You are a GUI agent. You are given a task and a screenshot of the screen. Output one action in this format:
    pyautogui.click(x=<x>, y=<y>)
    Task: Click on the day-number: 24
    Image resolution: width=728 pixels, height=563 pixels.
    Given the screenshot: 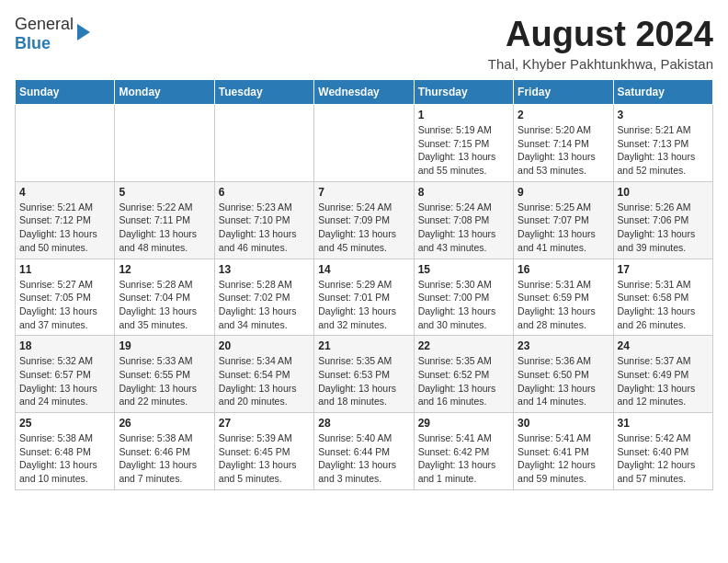 What is the action you would take?
    pyautogui.click(x=664, y=346)
    